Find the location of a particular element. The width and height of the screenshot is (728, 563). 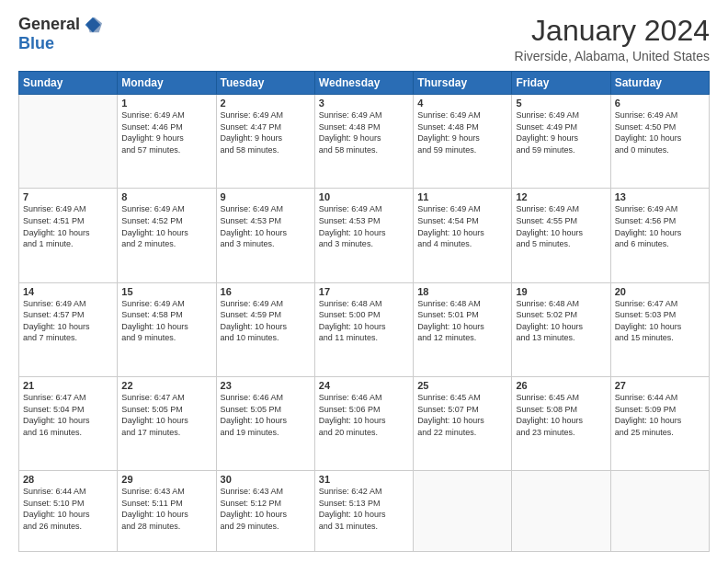

day-info: Sunrise: 6:49 AM Sunset: 4:57 PM Dayligh… is located at coordinates (68, 321).